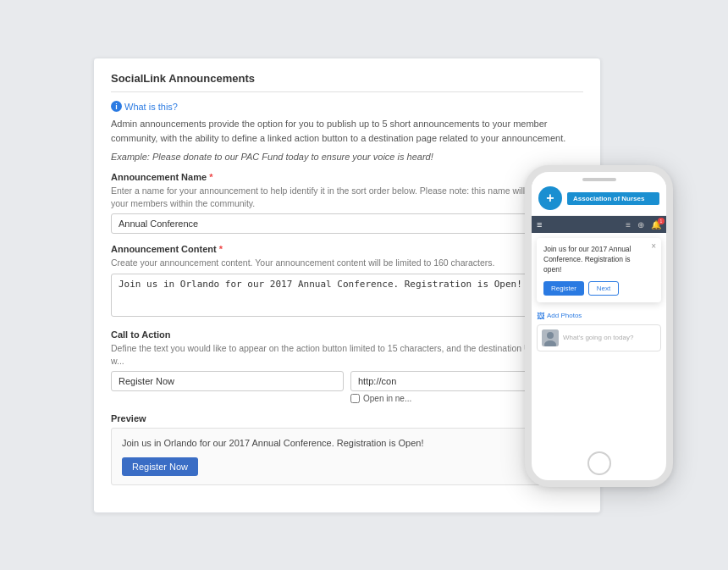 The width and height of the screenshot is (728, 570). Describe the element at coordinates (347, 157) in the screenshot. I see `example-text: Example: Please donate to our PAC Fund t…` at that location.